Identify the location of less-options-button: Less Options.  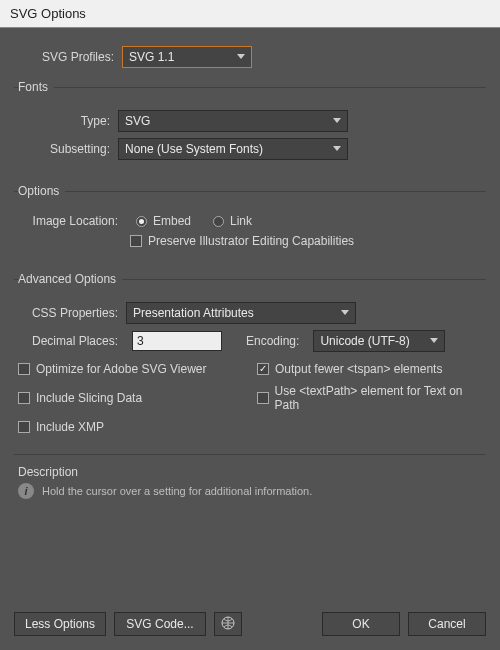
(60, 624).